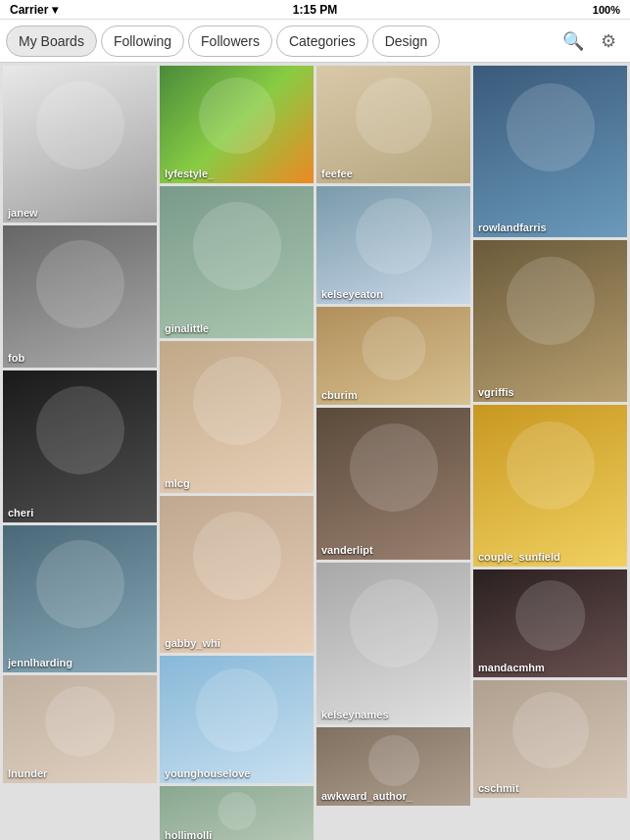 This screenshot has width=630, height=840. What do you see at coordinates (55, 10) in the screenshot?
I see `wifi-icon: ▾` at bounding box center [55, 10].